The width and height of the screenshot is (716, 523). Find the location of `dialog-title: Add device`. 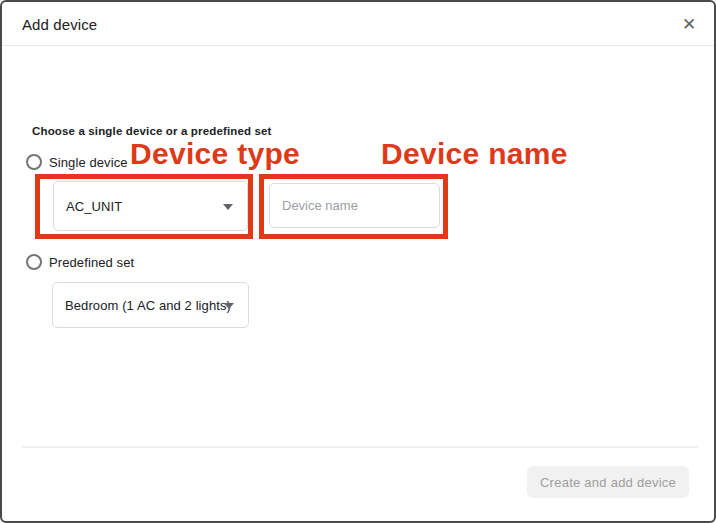

dialog-title: Add device is located at coordinates (60, 24).